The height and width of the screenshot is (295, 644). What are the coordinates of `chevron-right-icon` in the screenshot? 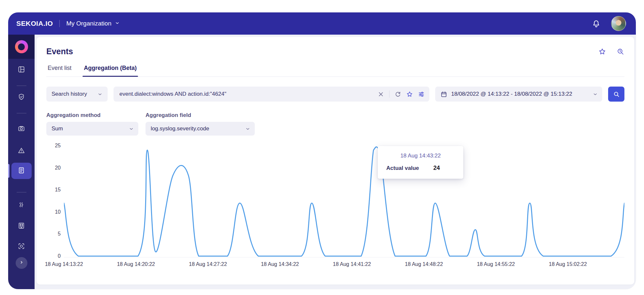 It's located at (22, 263).